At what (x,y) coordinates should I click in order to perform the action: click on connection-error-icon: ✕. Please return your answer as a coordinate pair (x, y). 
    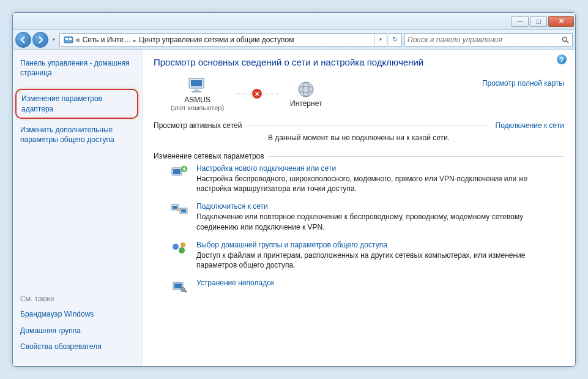
    Looking at the image, I should click on (257, 94).